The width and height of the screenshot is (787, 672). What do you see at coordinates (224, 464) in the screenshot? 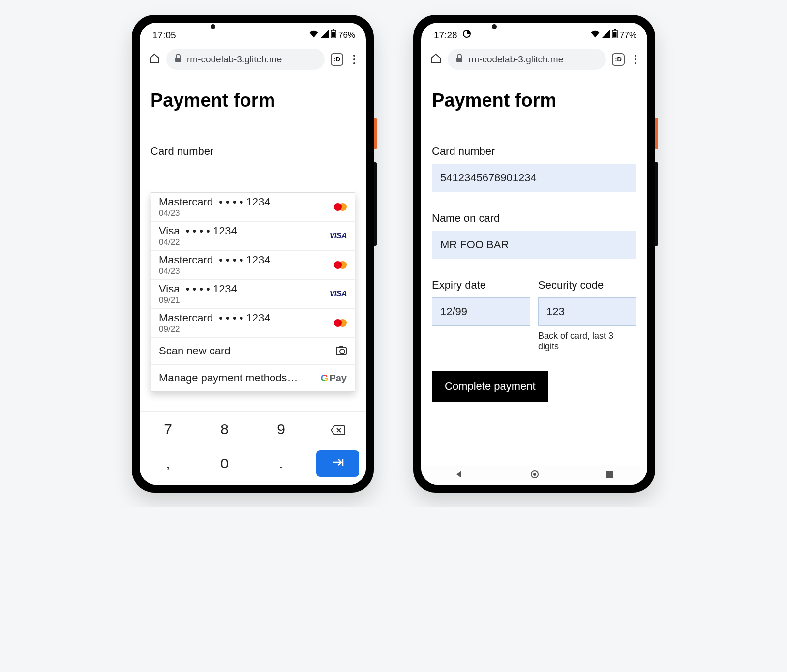
I see `key-0: 0` at bounding box center [224, 464].